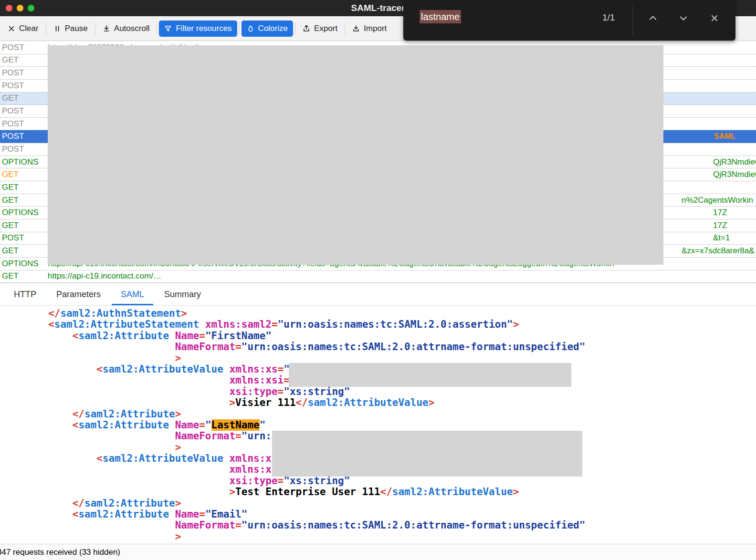 This screenshot has width=756, height=560. Describe the element at coordinates (653, 18) in the screenshot. I see `chevron-up-icon` at that location.